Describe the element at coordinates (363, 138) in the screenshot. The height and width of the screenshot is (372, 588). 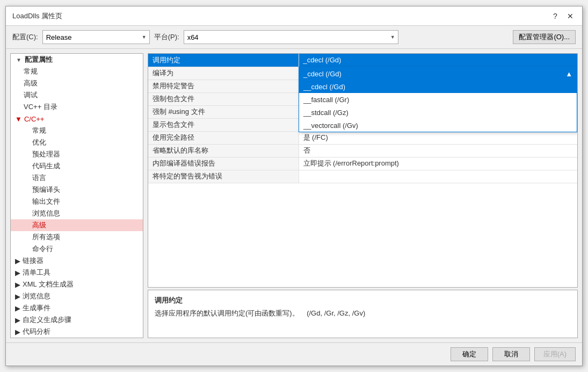
I see `table-row: 使用完全路径 是 (/FC)` at that location.